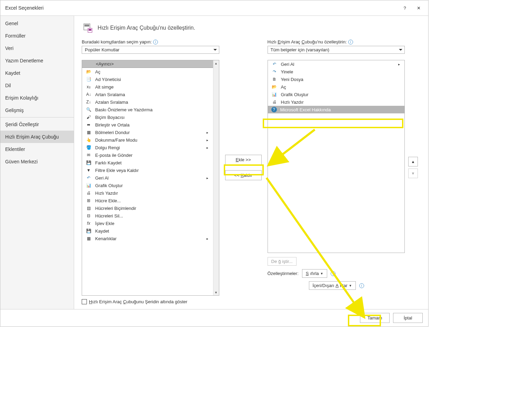 This screenshot has height=407, width=532. Describe the element at coordinates (148, 155) in the screenshot. I see `cmd-email: ✉E-posta ile Gönder` at that location.